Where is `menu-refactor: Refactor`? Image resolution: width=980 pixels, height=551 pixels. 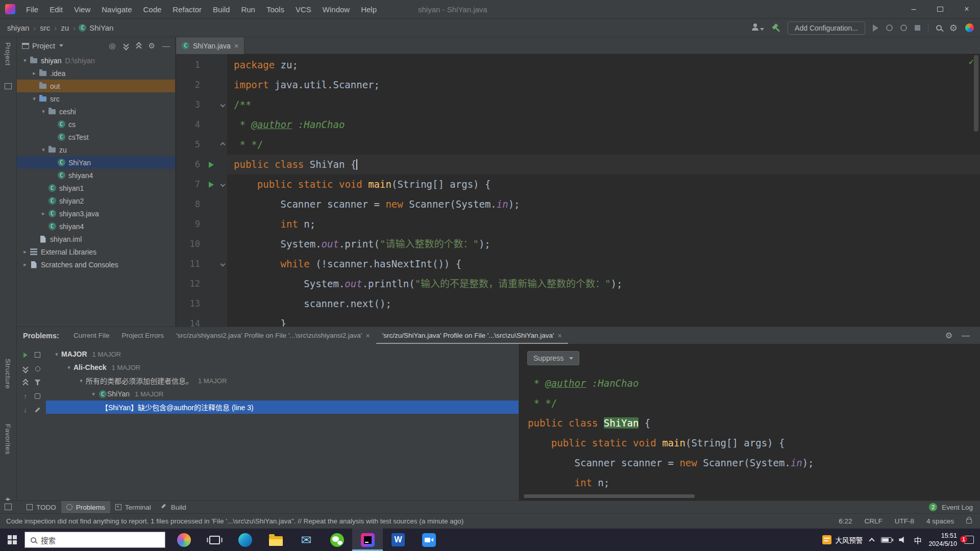
menu-refactor: Refactor is located at coordinates (187, 9).